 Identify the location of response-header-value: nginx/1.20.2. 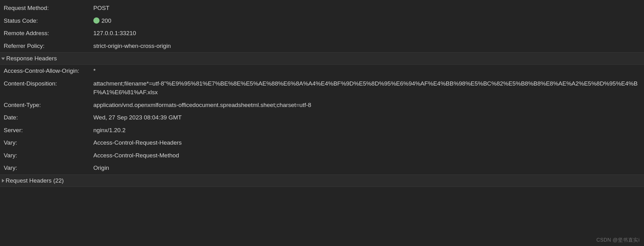
(369, 131).